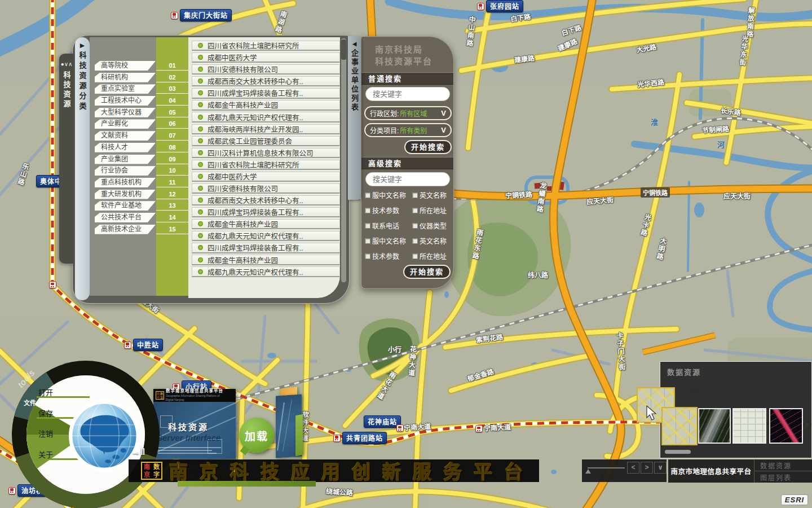 The height and width of the screenshot is (508, 812). Describe the element at coordinates (30, 402) in the screenshot. I see `file-wedge-label: 文件` at that location.